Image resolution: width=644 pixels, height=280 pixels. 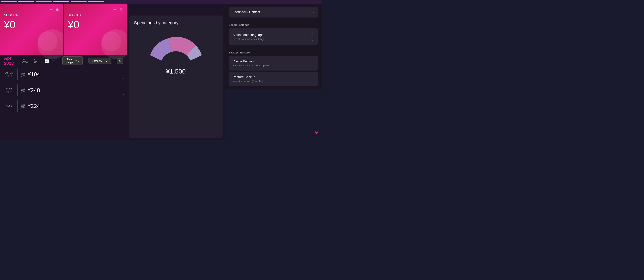 What do you see at coordinates (273, 72) in the screenshot?
I see `right-panel-wrapper: Feedback / Contact › General Settings St…` at bounding box center [273, 72].